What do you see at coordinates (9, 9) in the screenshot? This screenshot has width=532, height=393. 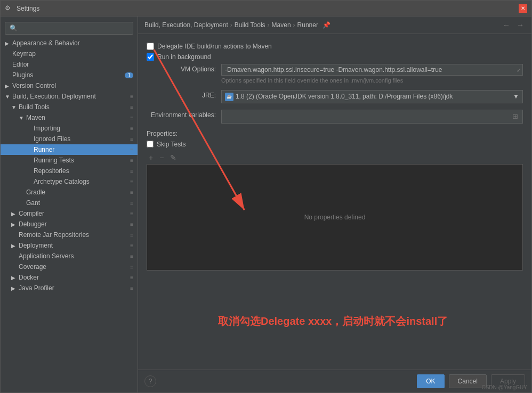 I see `window-icon: ⚙` at bounding box center [9, 9].